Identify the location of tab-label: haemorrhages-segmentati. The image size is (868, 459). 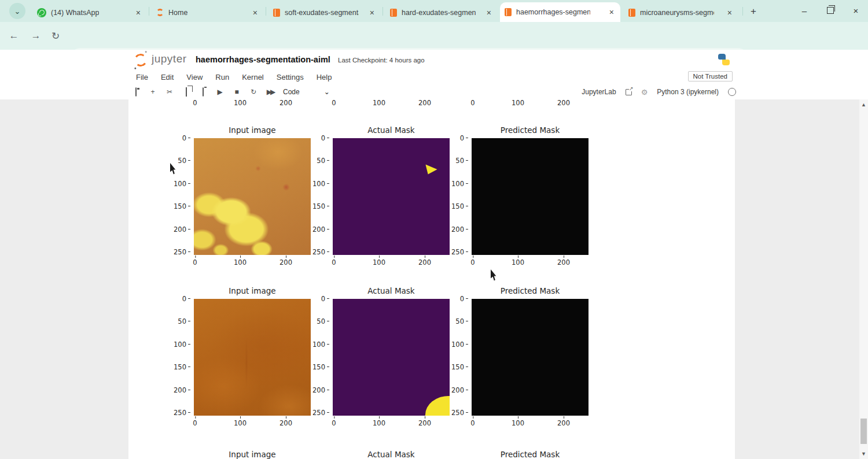
(553, 12).